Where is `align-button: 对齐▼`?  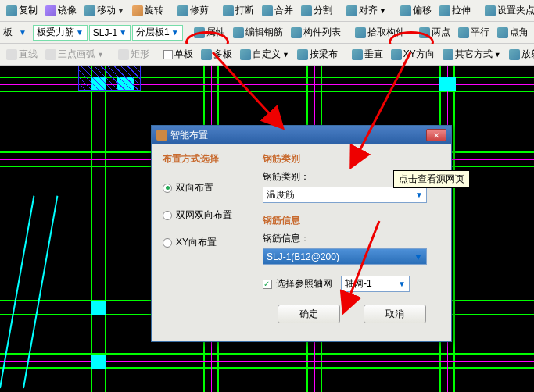
align-button: 对齐▼ is located at coordinates (366, 11).